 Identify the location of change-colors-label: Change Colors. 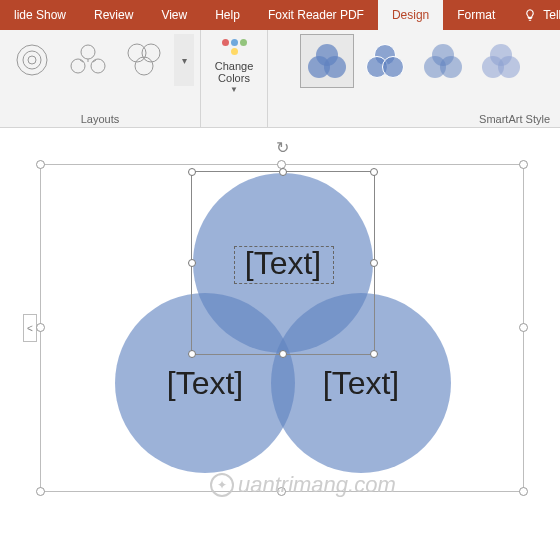
(234, 72).